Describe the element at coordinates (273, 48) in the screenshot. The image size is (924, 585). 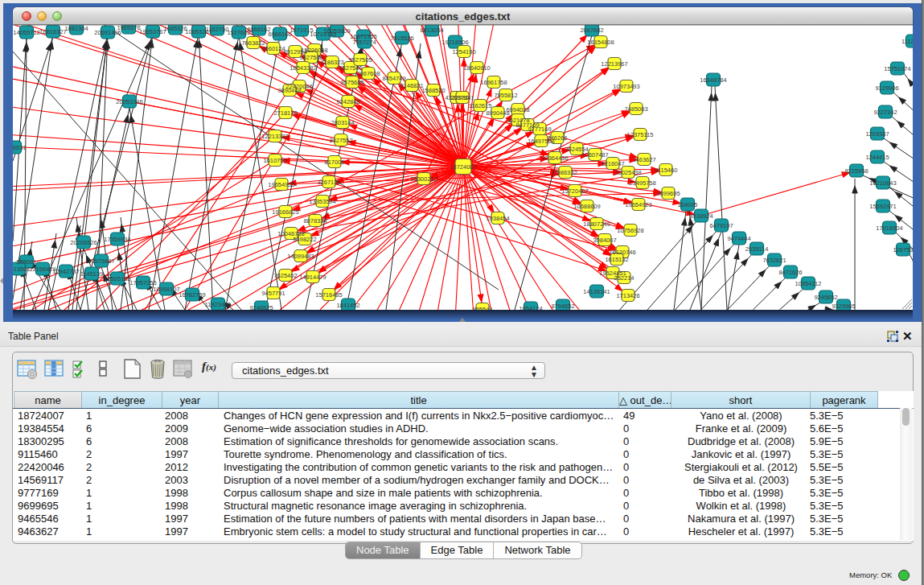
I see `svg-text: 8660124` at that location.